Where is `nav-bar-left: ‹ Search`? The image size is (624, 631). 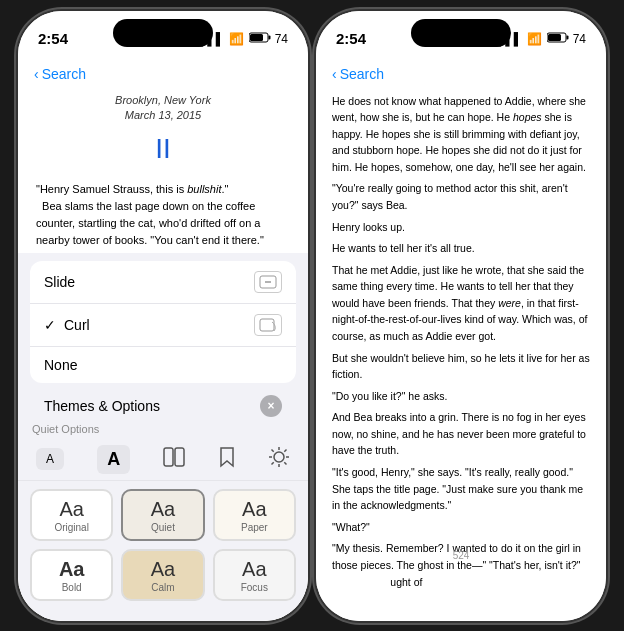
nav-bar-left: ‹ Search is located at coordinates (163, 74).